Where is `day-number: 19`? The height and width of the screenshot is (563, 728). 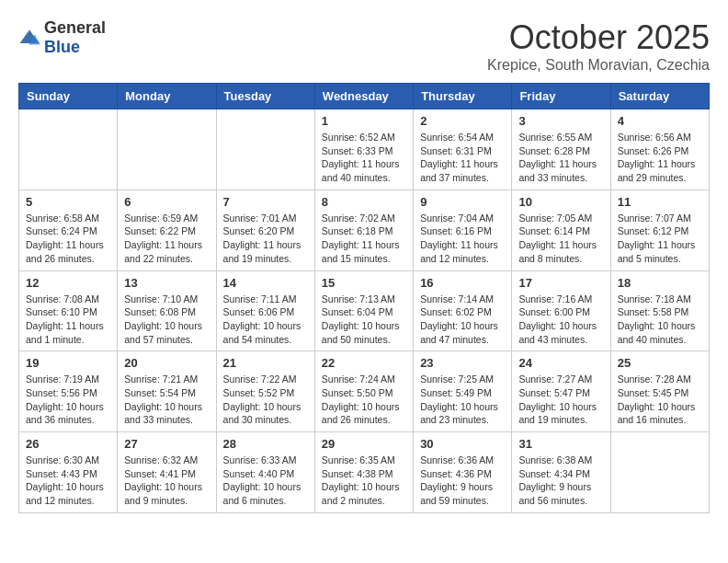 day-number: 19 is located at coordinates (68, 362).